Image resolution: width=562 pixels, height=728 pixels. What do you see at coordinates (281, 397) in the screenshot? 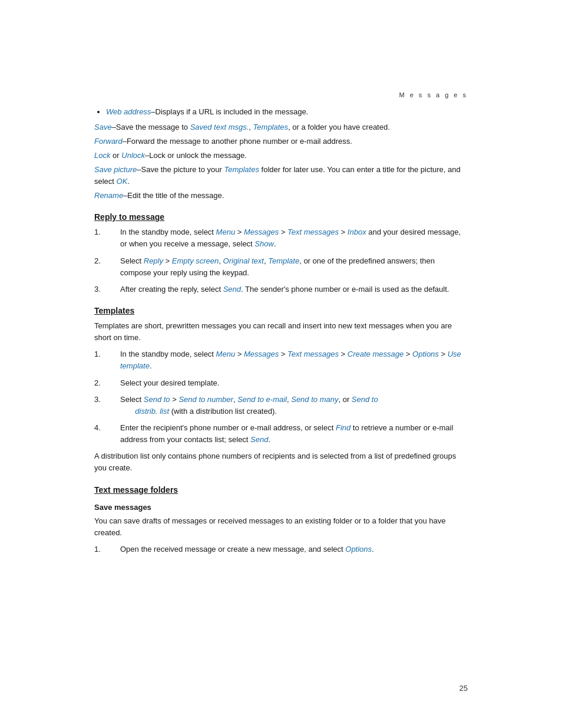
I see `templates-steps-list: 1. In the standby mode, select Menu > Me…` at bounding box center [281, 397].